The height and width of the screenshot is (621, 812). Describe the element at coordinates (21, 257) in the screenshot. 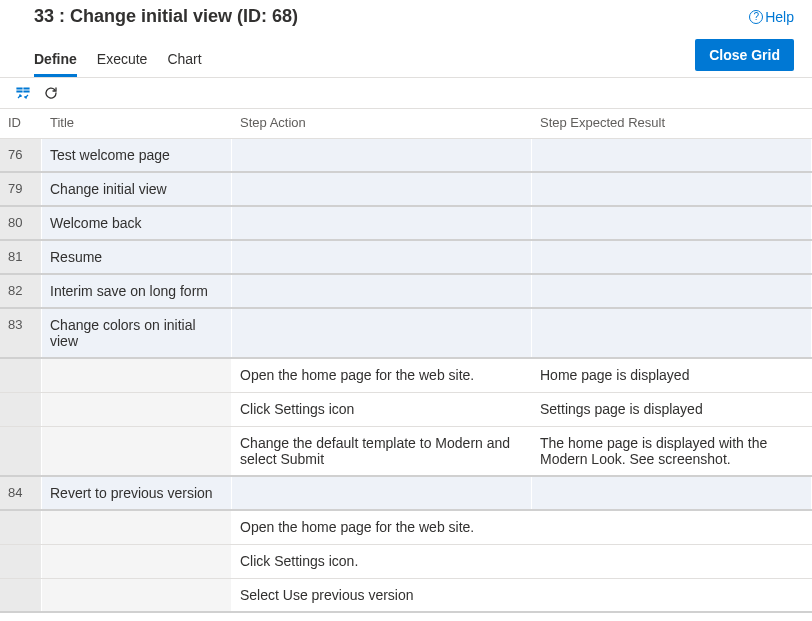

I see `cell-id: 81` at that location.